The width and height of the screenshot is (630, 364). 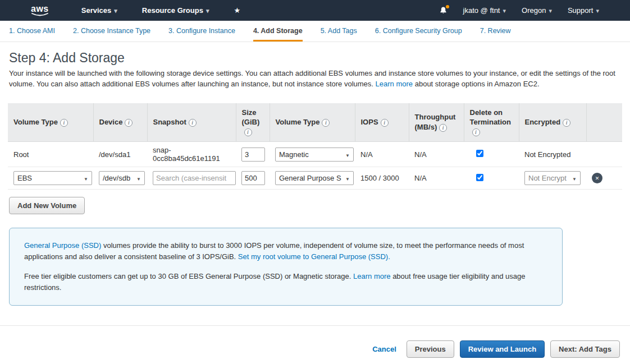 I want to click on header-volume-type: Volume Type, so click(x=51, y=122).